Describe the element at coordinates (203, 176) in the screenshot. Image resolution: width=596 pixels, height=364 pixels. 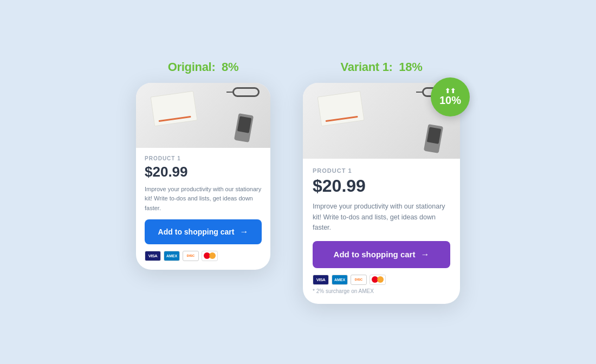
I see `original-phone-frame: PRODUCT 1 $20.99 Improve your productivi…` at that location.